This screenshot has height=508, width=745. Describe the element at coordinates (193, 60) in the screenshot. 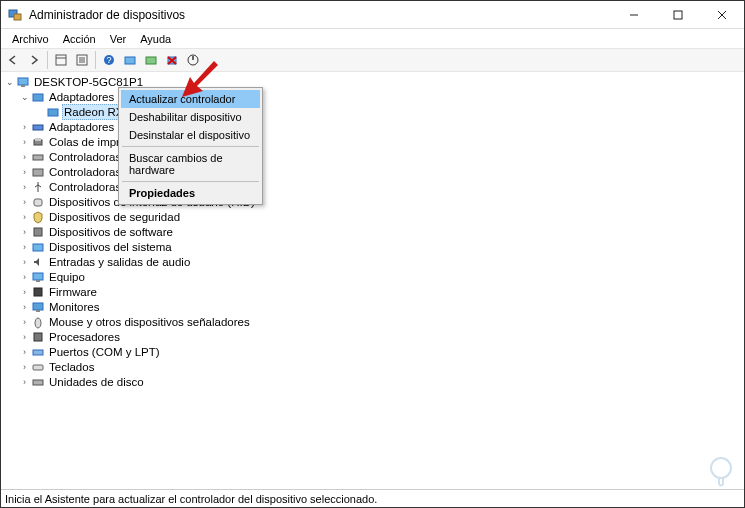

I see `disable-button` at that location.